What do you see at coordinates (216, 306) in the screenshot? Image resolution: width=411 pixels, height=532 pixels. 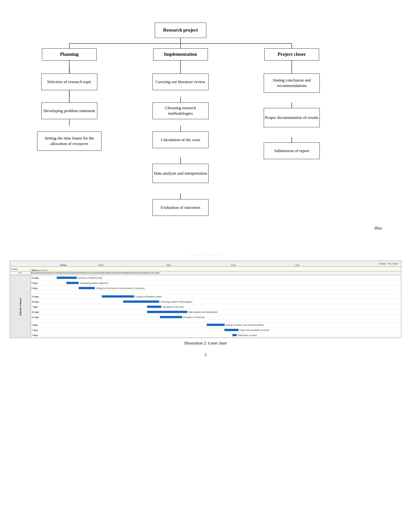 I see `gantt-bars-area: 10 days Selection of research topic 6 da…` at bounding box center [216, 306].